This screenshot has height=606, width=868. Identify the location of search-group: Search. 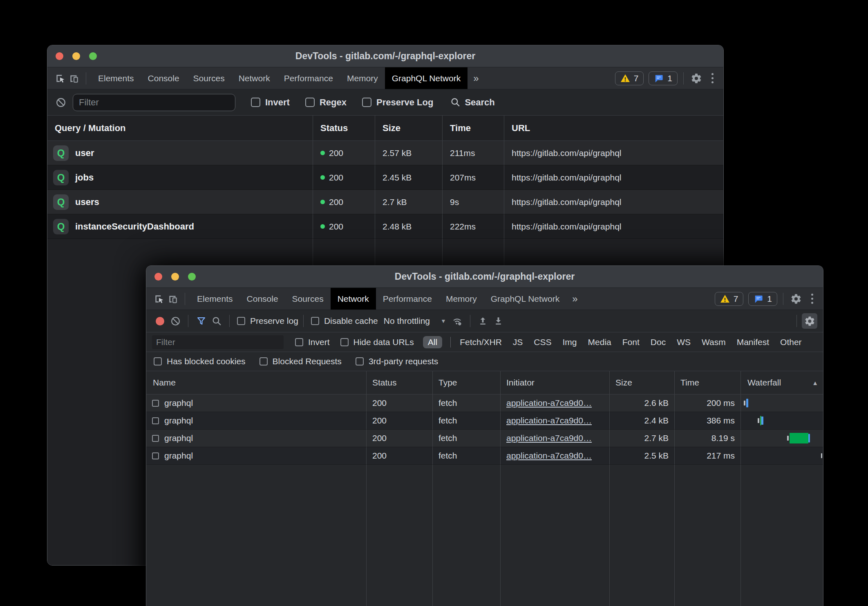
(472, 102).